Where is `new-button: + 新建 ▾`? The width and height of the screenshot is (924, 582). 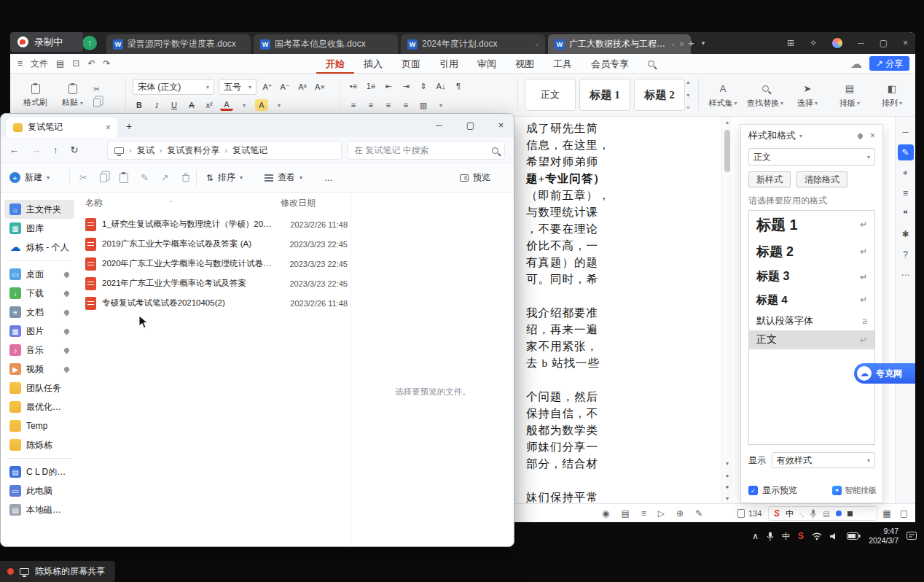
new-button: + 新建 ▾ is located at coordinates (29, 178).